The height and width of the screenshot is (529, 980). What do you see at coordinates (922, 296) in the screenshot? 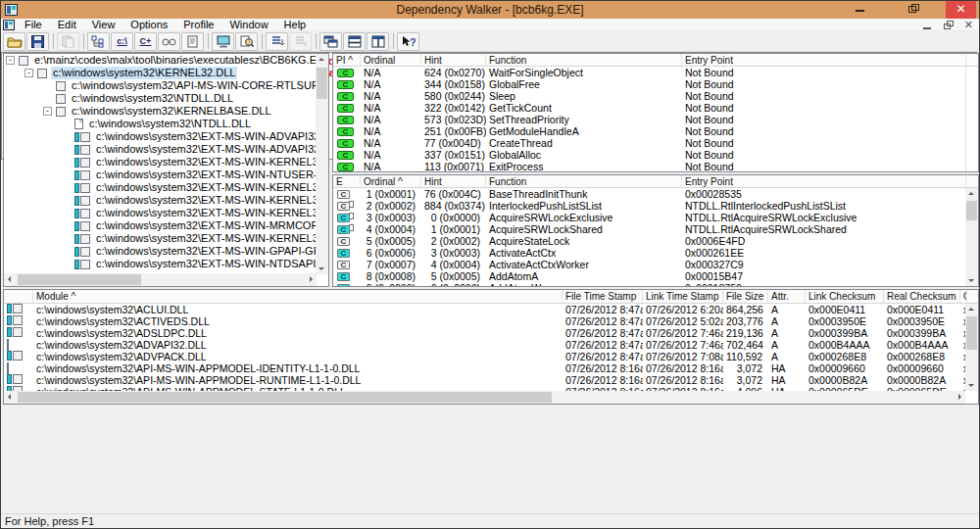
I see `modules-column-header: Real Checksum` at bounding box center [922, 296].